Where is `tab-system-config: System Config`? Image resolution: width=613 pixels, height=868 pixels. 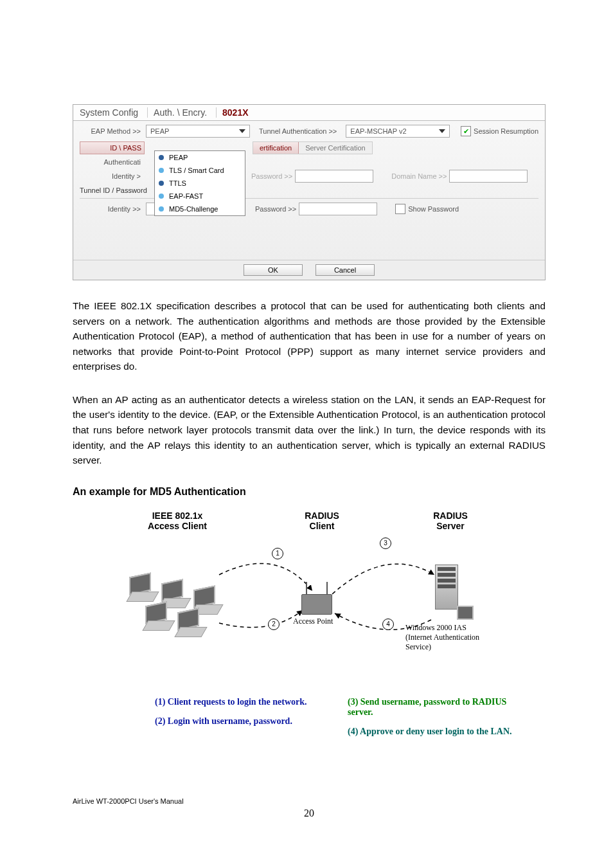
tab-system-config: System Config is located at coordinates (111, 113).